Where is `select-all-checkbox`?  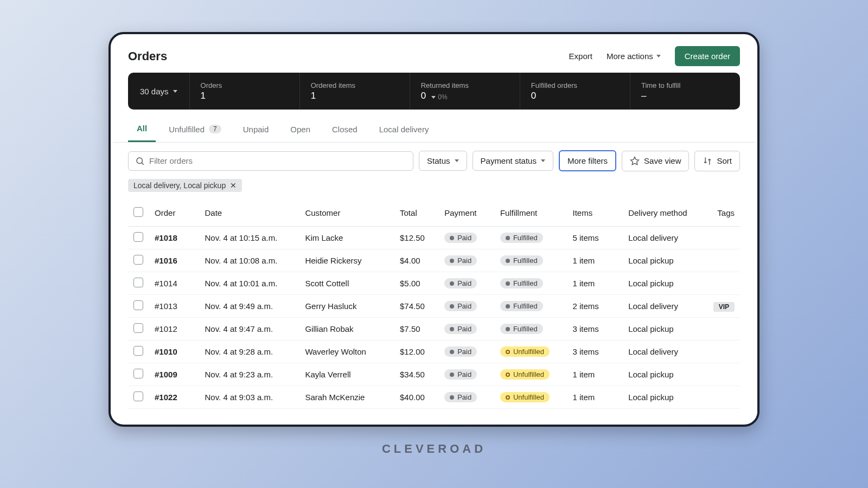
select-all-checkbox is located at coordinates (138, 212).